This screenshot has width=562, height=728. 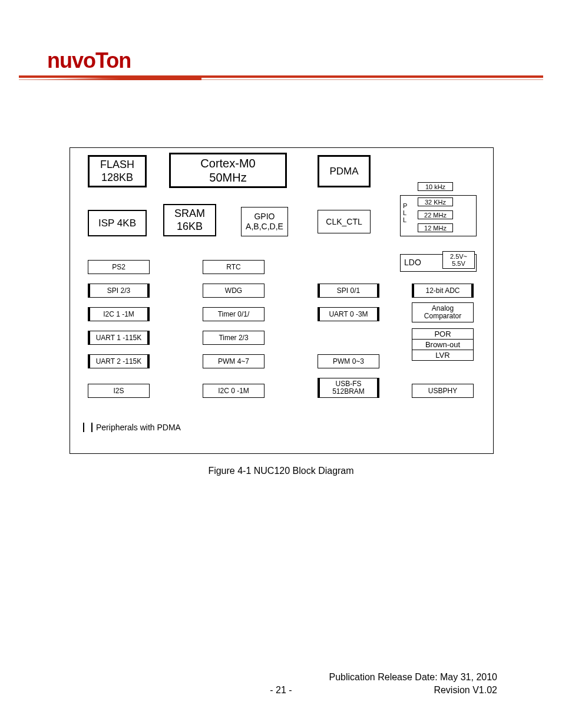 What do you see at coordinates (458, 260) in the screenshot?
I see `ldo-voltage: 2.5V~ 5.5V` at bounding box center [458, 260].